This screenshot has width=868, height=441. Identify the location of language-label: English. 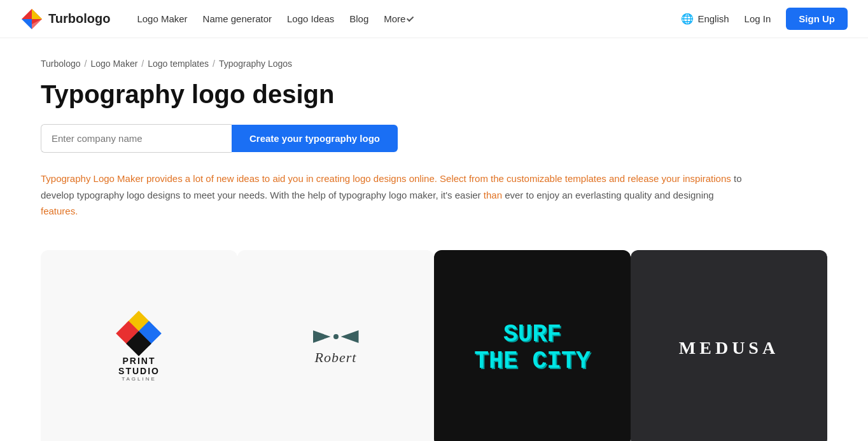
(713, 19).